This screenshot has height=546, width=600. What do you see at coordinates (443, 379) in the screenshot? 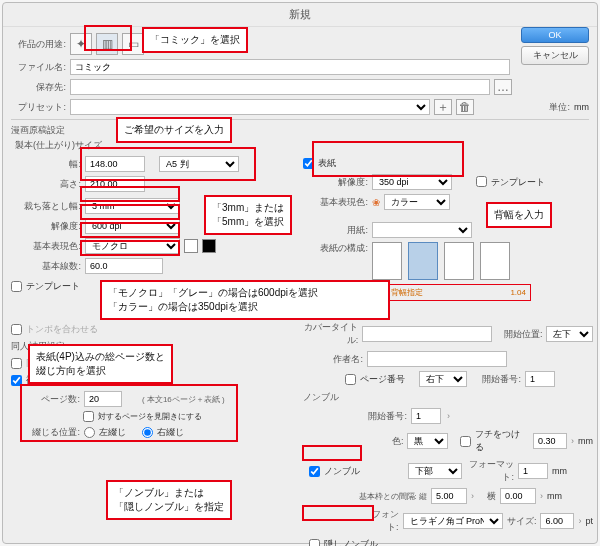
I see `pagenum-pos: 右下` at bounding box center [443, 379].